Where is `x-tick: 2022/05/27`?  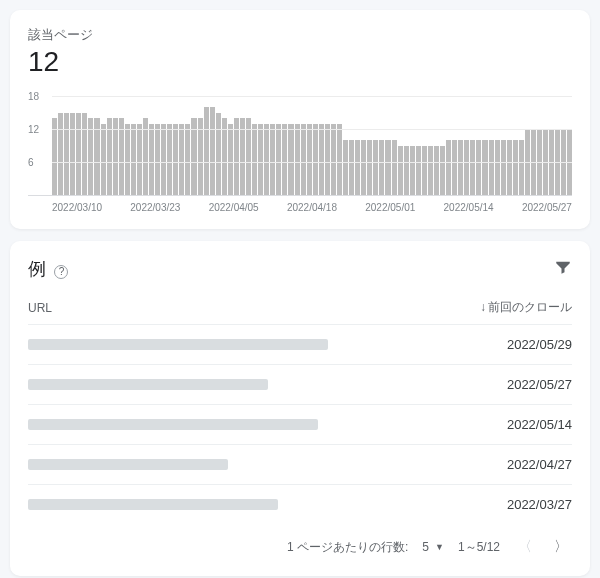
x-tick: 2022/05/27 is located at coordinates (547, 208).